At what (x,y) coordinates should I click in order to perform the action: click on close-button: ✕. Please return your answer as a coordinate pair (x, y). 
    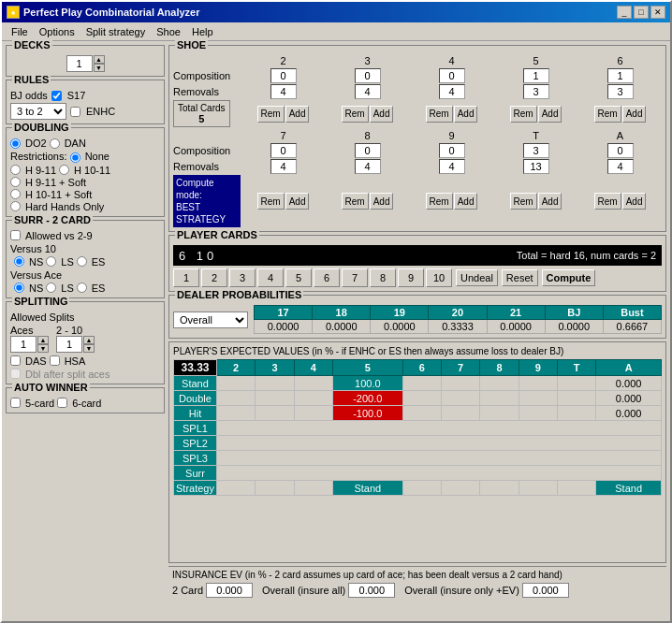
    Looking at the image, I should click on (658, 12).